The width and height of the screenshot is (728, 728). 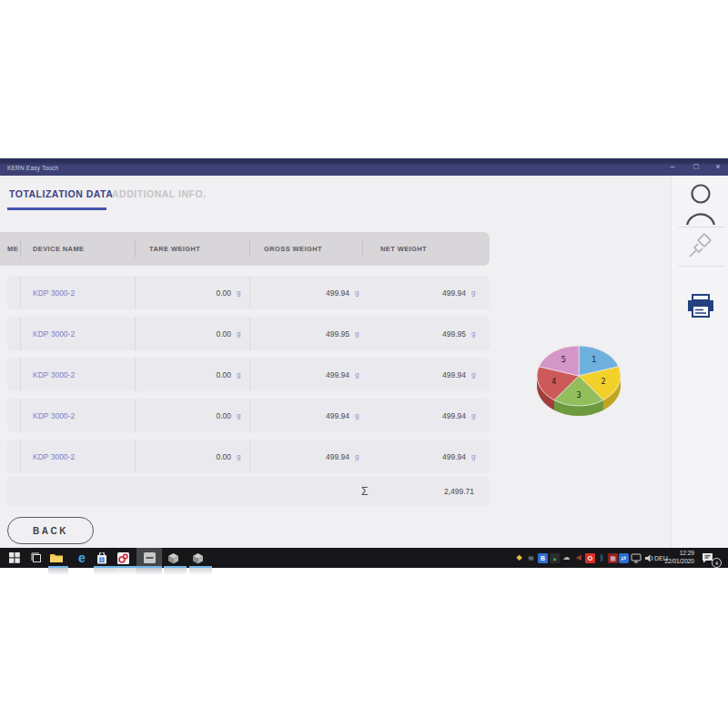 What do you see at coordinates (590, 559) in the screenshot?
I see `tray-office-icon: O` at bounding box center [590, 559].